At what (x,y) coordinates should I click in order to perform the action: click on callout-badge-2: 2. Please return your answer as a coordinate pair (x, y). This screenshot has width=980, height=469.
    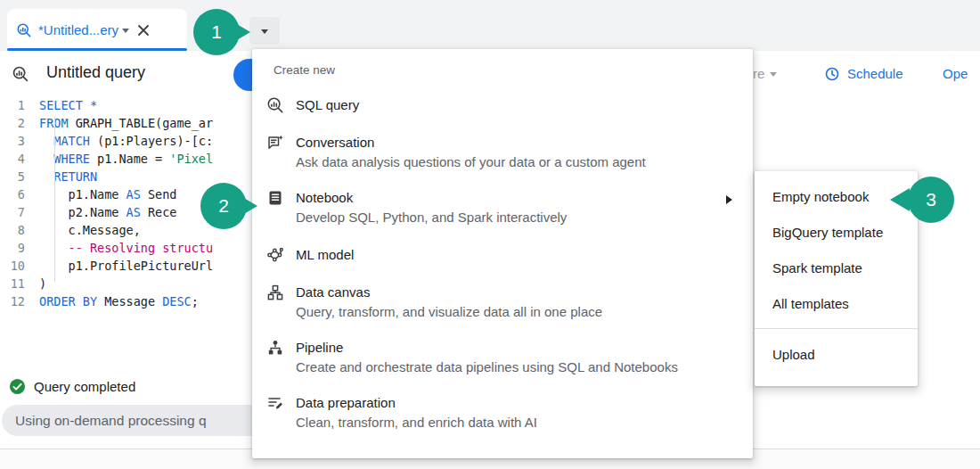
    Looking at the image, I should click on (224, 206).